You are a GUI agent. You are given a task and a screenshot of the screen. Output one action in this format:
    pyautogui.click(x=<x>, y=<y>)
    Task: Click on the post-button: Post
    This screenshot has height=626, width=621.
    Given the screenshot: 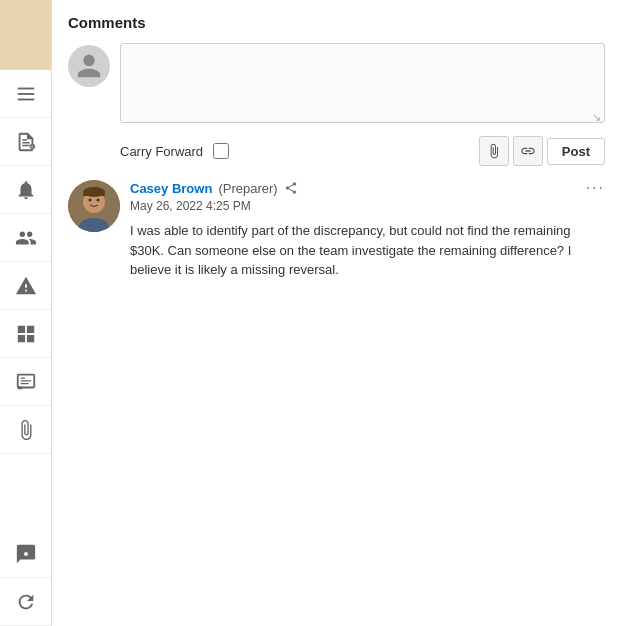 What is the action you would take?
    pyautogui.click(x=576, y=152)
    